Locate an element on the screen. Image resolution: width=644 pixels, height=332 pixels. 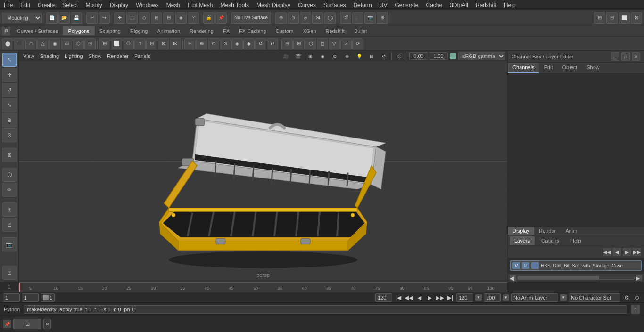
script-editor-btn: ⊡ is located at coordinates (27, 324).